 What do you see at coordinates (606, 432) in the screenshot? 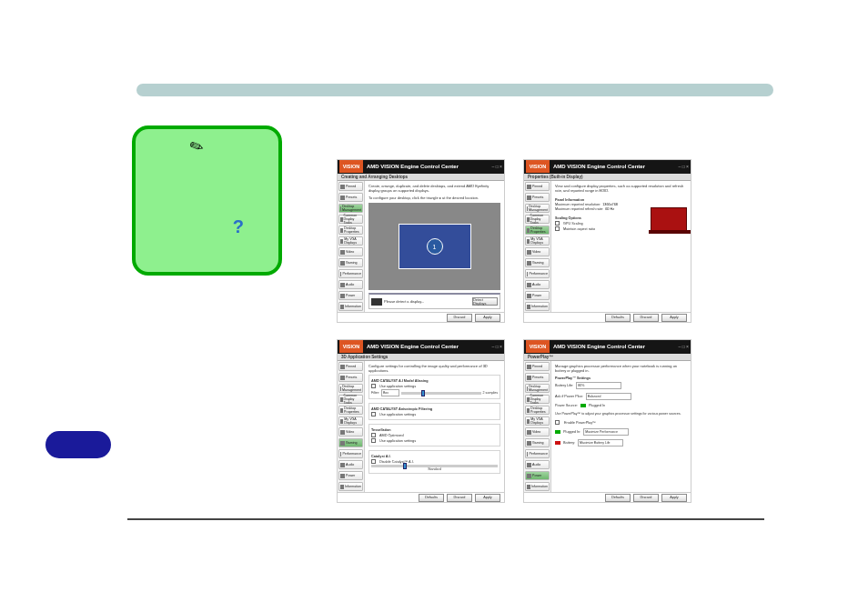
I see `plugged-dropdown: Maximize Performance` at bounding box center [606, 432].